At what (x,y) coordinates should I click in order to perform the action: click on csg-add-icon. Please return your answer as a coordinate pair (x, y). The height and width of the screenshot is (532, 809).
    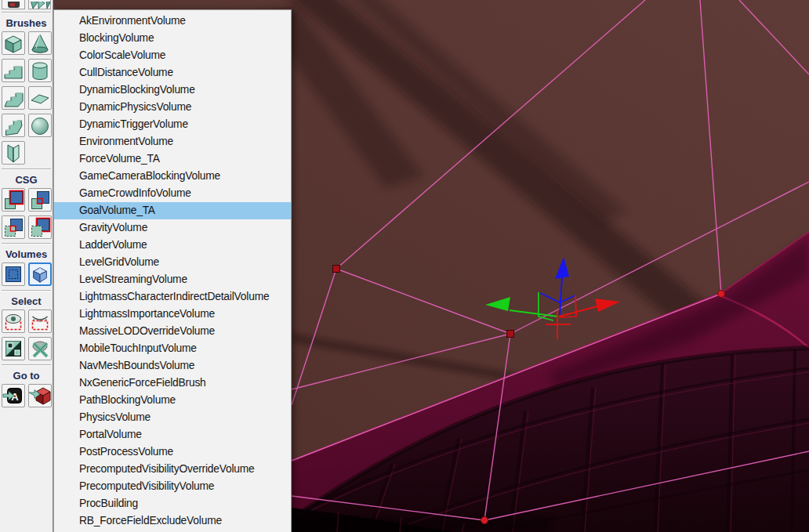
    Looking at the image, I should click on (13, 200).